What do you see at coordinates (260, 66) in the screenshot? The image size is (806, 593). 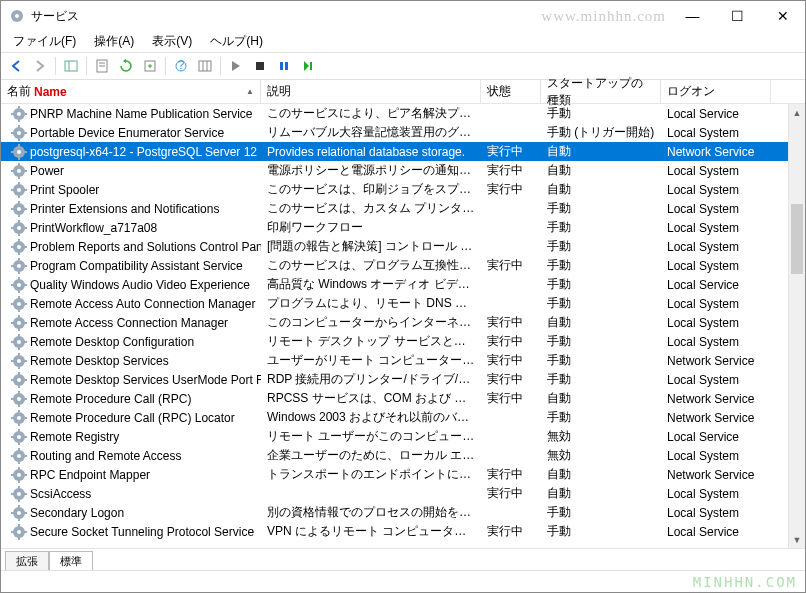 I see `stop-service-button` at bounding box center [260, 66].